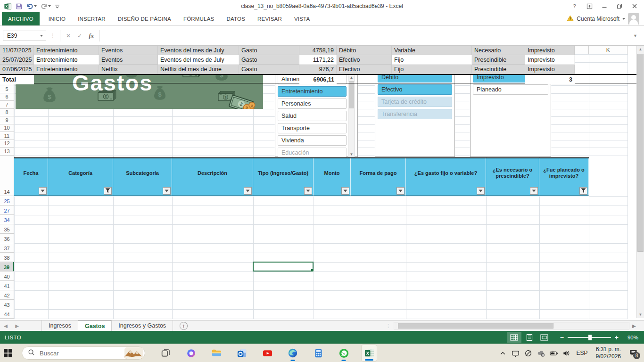 The height and width of the screenshot is (362, 644). What do you see at coordinates (283, 267) in the screenshot?
I see `selected-cell` at bounding box center [283, 267].